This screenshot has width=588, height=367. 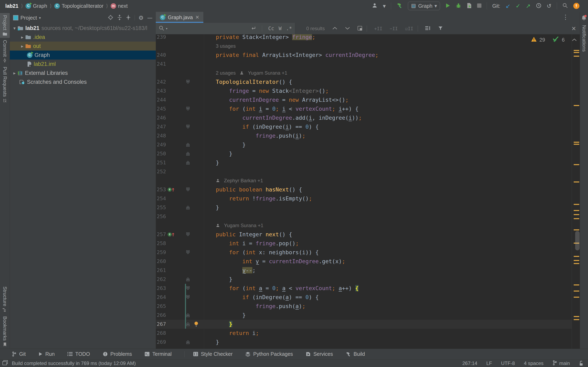 What do you see at coordinates (27, 18) in the screenshot?
I see `project-panel-title: Project ▾` at bounding box center [27, 18].